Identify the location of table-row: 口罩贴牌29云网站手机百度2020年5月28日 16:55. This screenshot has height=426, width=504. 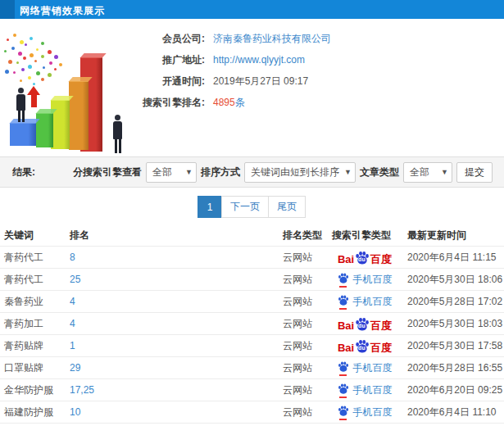
(252, 367).